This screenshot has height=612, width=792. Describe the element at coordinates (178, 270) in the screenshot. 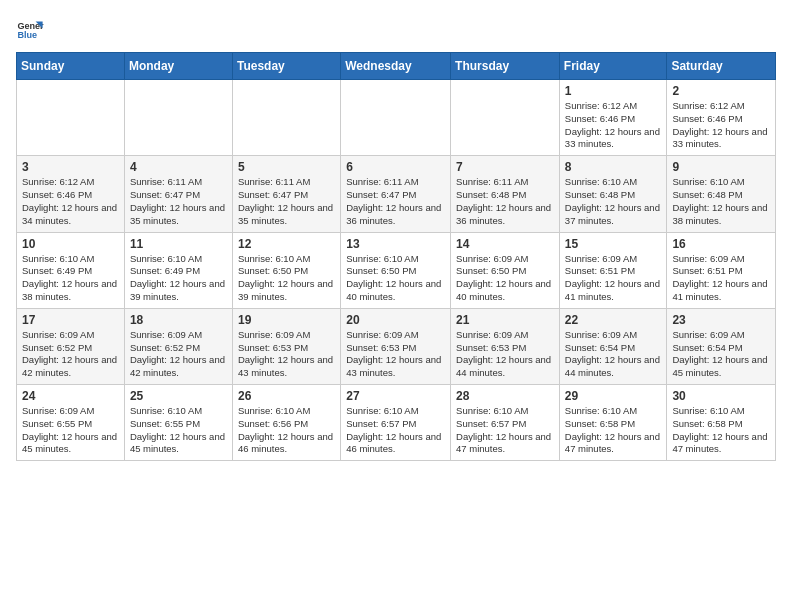

I see `calendar-cell: 11Sunrise: 6:10 AM Sunset: 6:49 PM Dayli…` at that location.